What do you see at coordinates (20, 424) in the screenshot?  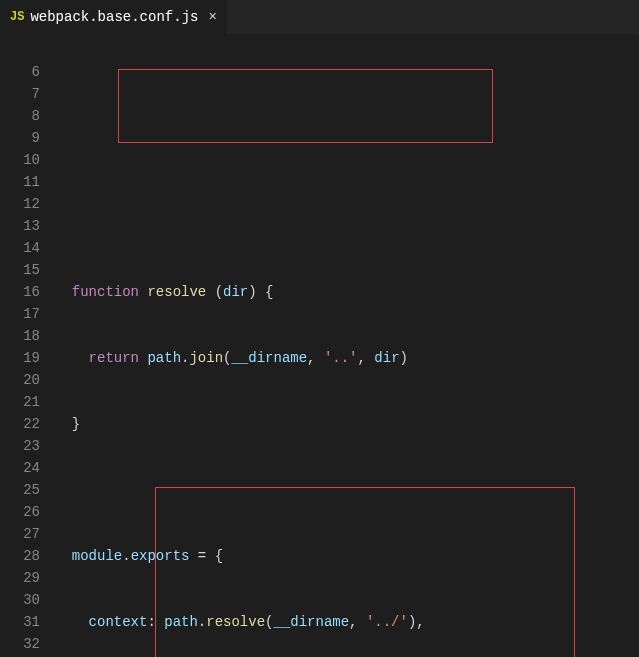 I see `line-number: 22` at bounding box center [20, 424].